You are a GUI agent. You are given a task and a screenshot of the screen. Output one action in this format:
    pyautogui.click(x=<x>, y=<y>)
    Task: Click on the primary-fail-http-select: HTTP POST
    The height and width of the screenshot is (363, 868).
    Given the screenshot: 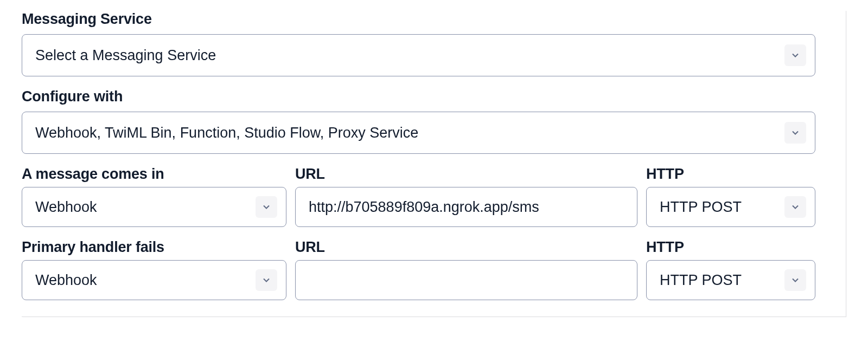 What is the action you would take?
    pyautogui.click(x=731, y=280)
    